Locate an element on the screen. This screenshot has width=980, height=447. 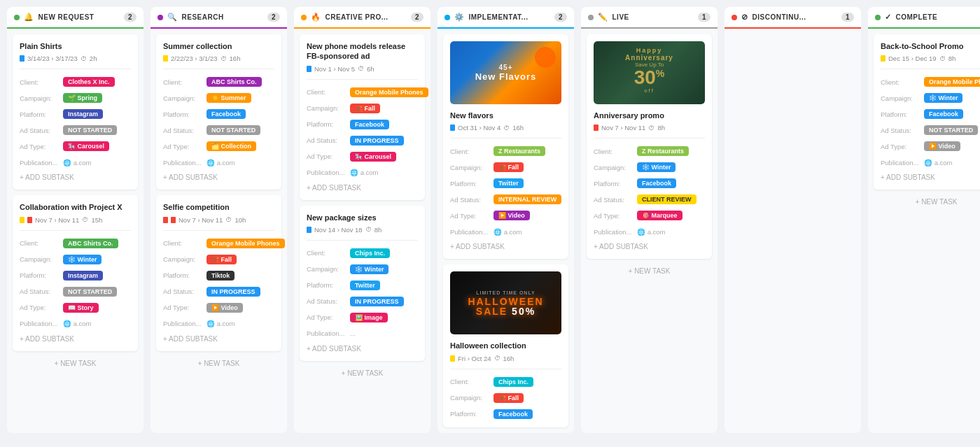
badge: ☀️ Summer is located at coordinates (229, 98).